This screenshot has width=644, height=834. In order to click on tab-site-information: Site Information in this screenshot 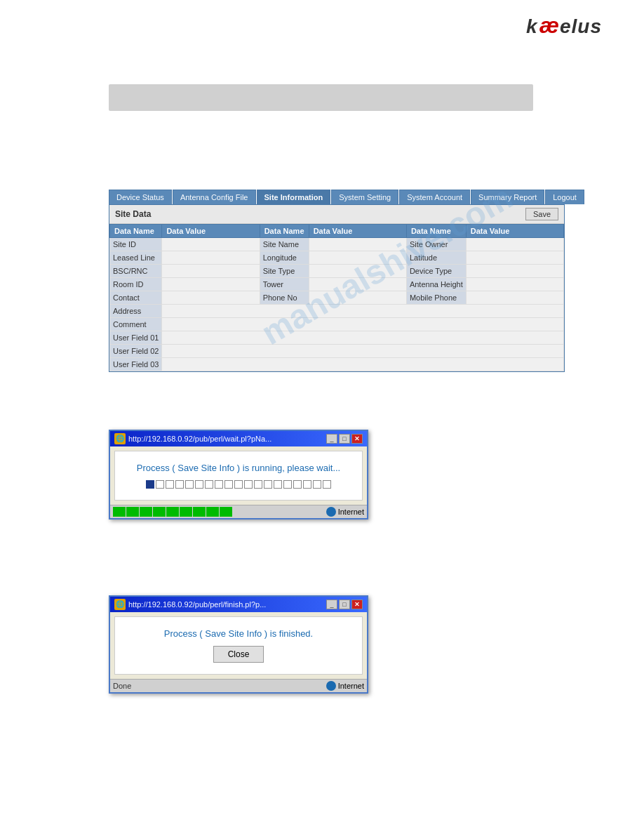, I will do `click(294, 197)`.